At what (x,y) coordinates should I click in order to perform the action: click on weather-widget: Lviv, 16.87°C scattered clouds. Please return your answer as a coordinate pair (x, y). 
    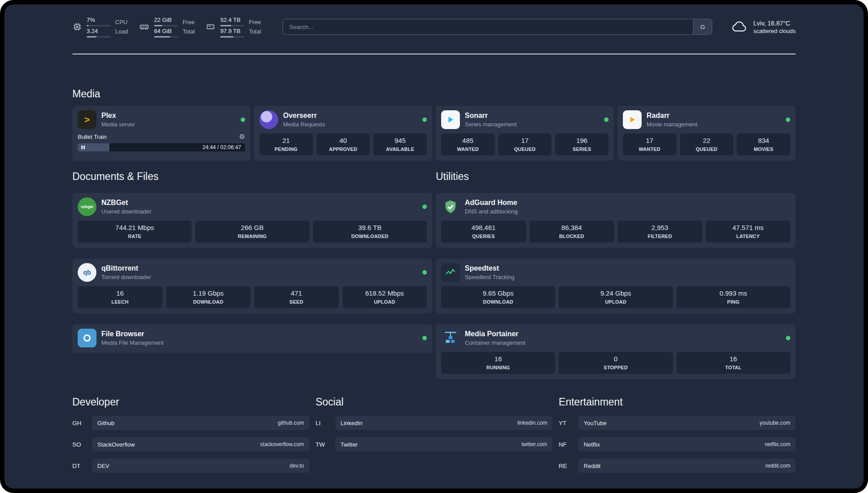
    Looking at the image, I should click on (764, 27).